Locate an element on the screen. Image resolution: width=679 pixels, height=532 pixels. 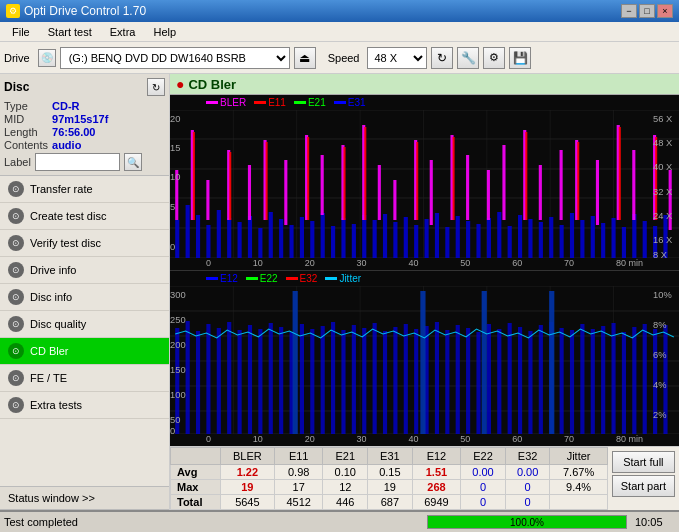
nav-item-verify-test-disc: ⊙ Verify test disc is located at coordinates (84, 244).